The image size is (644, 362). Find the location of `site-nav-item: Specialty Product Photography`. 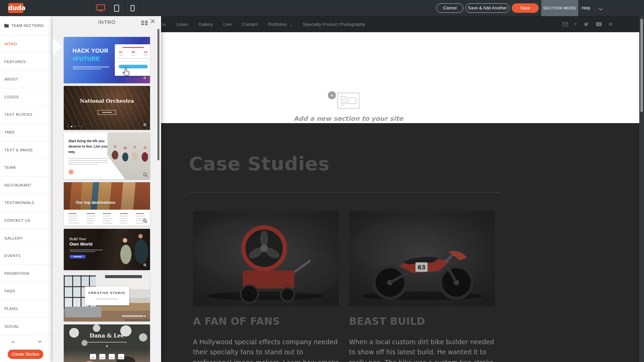

site-nav-item: Specialty Product Photography is located at coordinates (334, 24).